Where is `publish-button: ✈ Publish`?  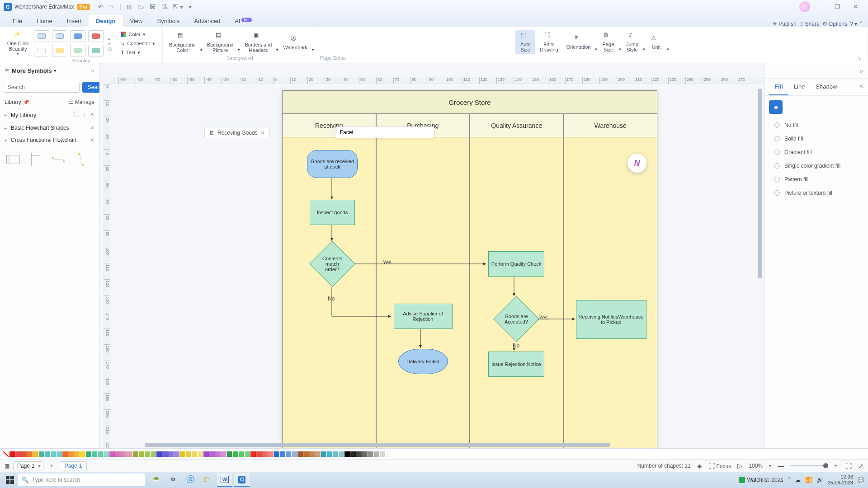
publish-button: ✈ Publish is located at coordinates (784, 24).